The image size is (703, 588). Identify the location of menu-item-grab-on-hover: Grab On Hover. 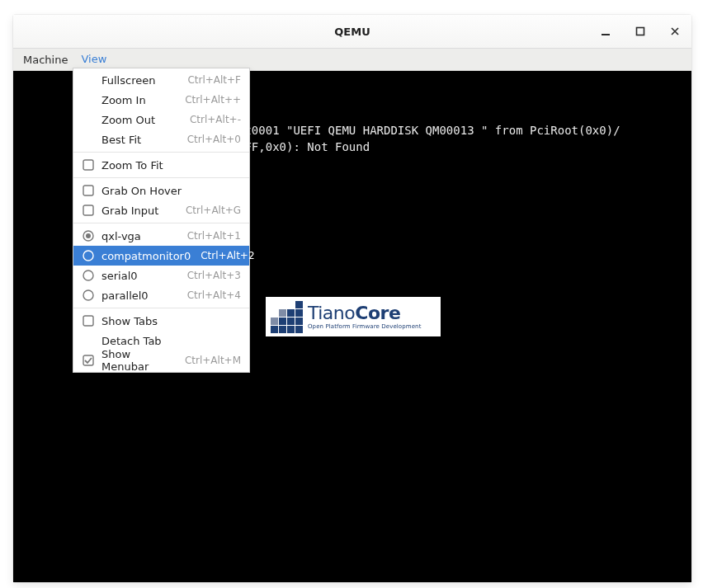
(162, 191).